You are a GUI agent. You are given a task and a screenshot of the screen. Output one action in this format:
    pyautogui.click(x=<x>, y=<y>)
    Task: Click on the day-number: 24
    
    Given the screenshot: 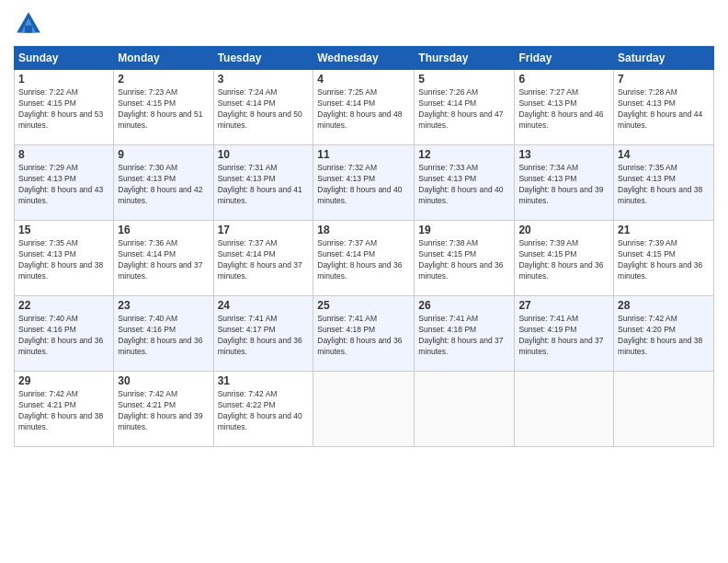 What is the action you would take?
    pyautogui.click(x=264, y=305)
    